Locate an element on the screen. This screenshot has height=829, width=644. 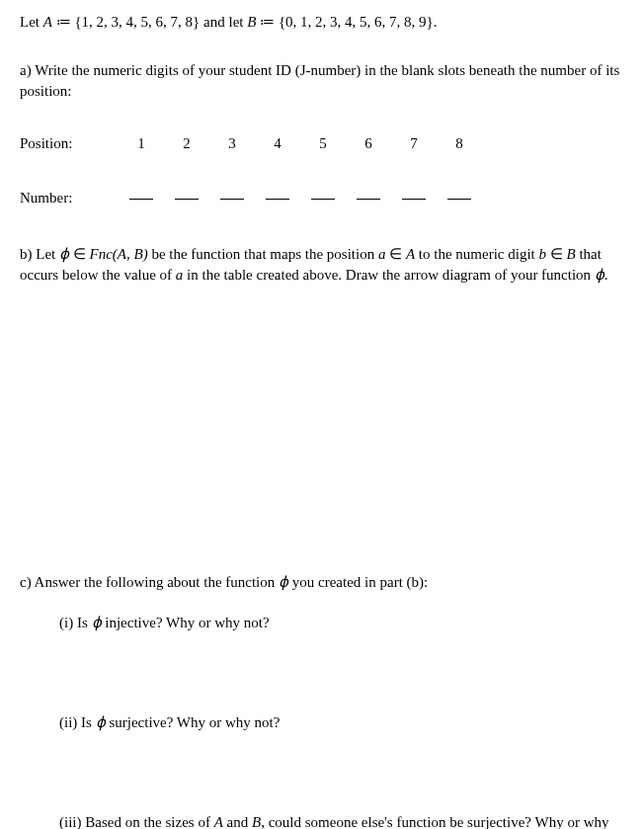
position-cell: 5 is located at coordinates (323, 144).